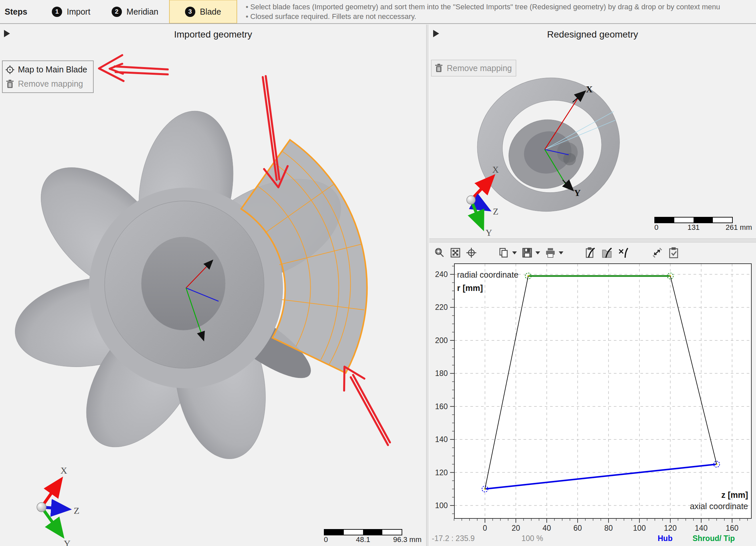 This screenshot has width=756, height=546. Describe the element at coordinates (441, 373) in the screenshot. I see `svg-text: 180` at that location.